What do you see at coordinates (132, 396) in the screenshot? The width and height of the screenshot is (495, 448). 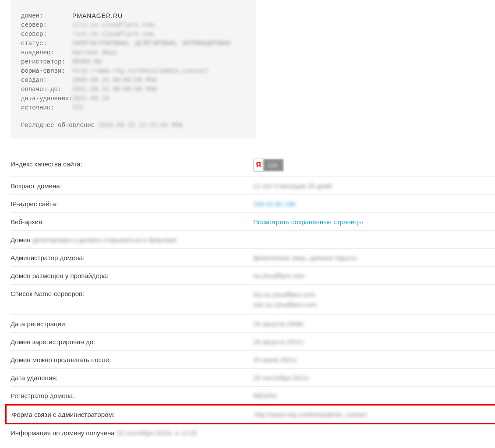 I see `label-registrar: Регистратор домена:` at bounding box center [132, 396].